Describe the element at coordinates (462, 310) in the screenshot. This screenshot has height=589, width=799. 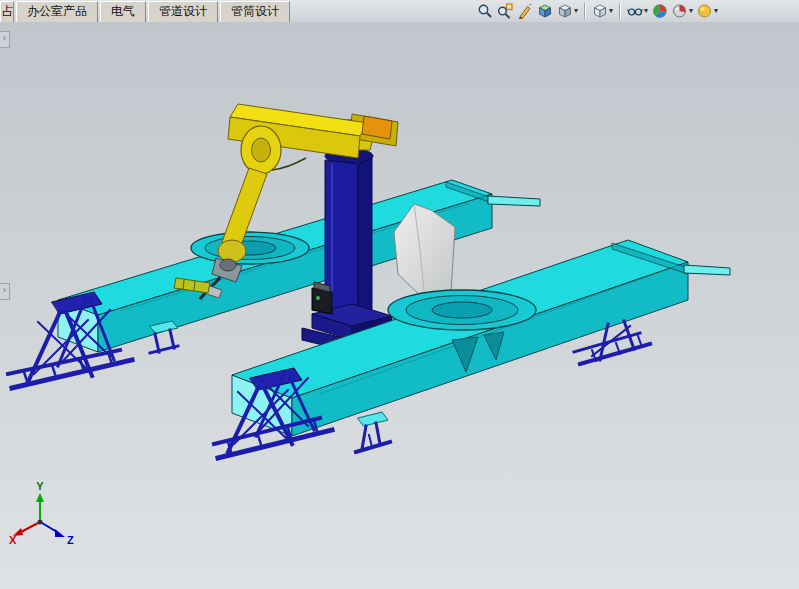
I see `ring-flange-hole` at that location.